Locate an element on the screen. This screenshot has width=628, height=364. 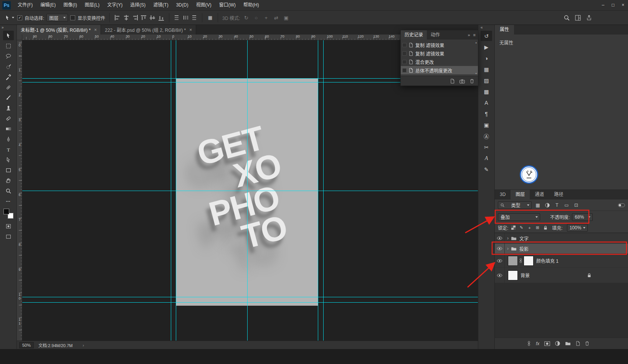
close-button: × is located at coordinates (623, 5).